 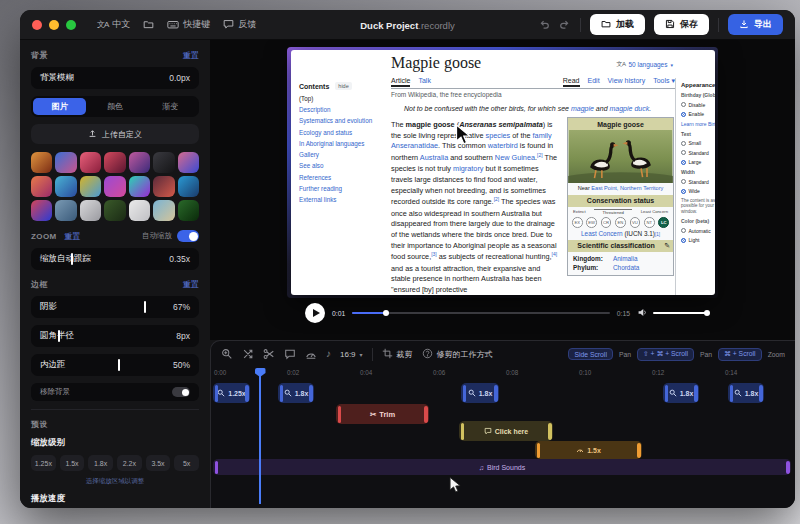 I want to click on edit-pencil-icon: ✎, so click(x=667, y=246).